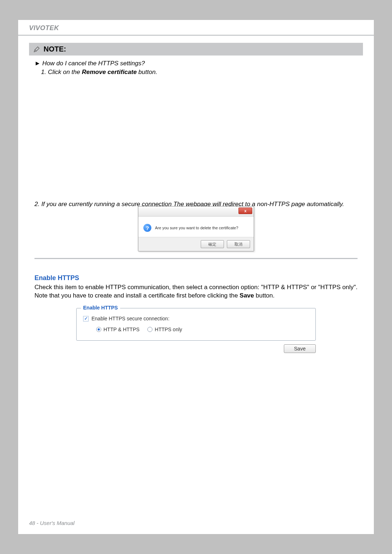  What do you see at coordinates (196, 229) in the screenshot?
I see `confirm-dialog: x ? Are you sure you want to delete the …` at bounding box center [196, 229].